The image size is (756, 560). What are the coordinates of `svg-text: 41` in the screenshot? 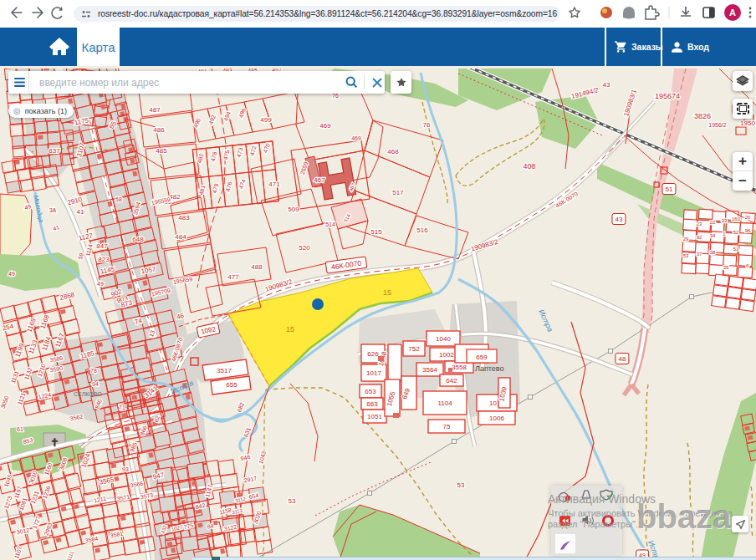 It's located at (80, 212).